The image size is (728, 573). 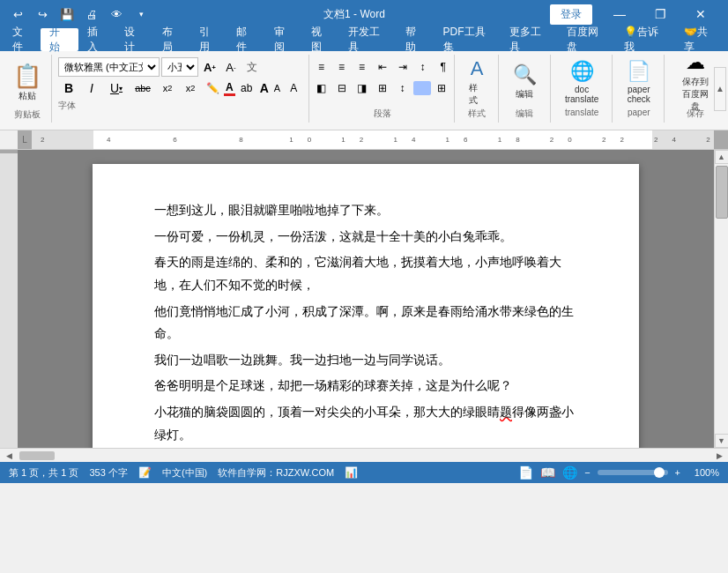 I want to click on font-highlight-icon: ab, so click(x=247, y=88).